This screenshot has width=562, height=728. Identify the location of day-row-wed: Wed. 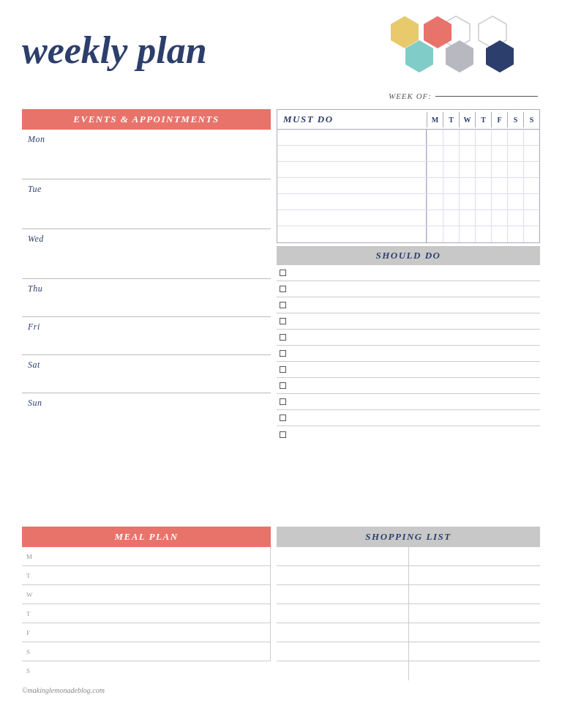
(146, 254).